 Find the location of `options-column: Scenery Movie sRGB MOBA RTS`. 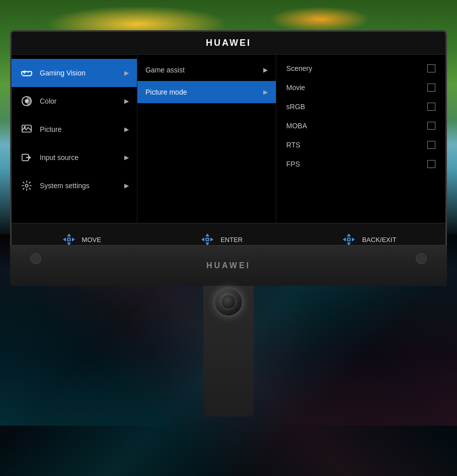

options-column: Scenery Movie sRGB MOBA RTS is located at coordinates (361, 149).